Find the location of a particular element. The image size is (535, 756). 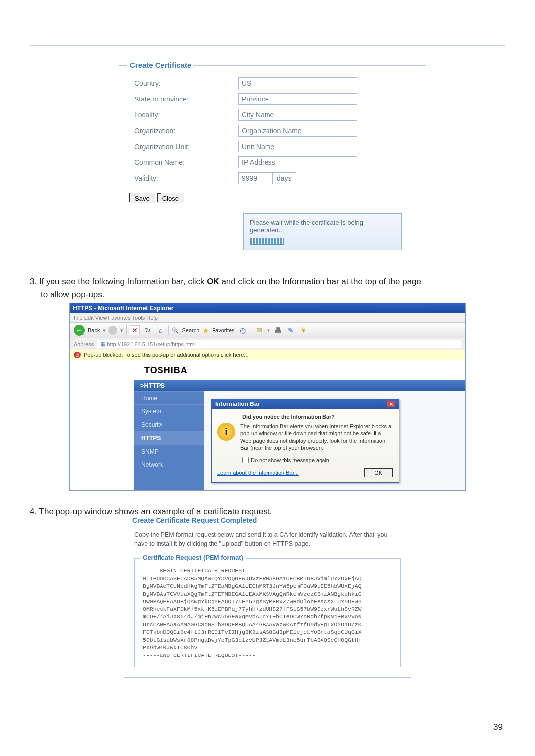

sidebar-item-snmp: SNMP is located at coordinates (169, 452).